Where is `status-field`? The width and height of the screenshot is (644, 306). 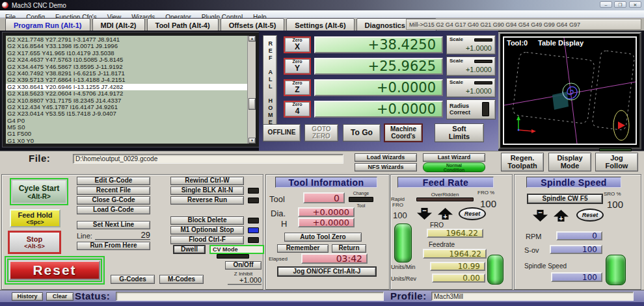 status-field is located at coordinates (250, 296).